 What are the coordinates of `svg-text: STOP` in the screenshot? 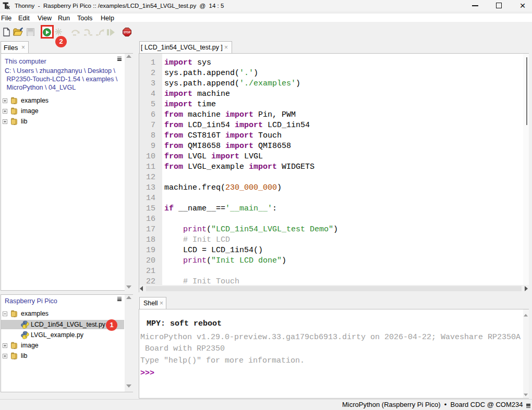 It's located at (127, 32).